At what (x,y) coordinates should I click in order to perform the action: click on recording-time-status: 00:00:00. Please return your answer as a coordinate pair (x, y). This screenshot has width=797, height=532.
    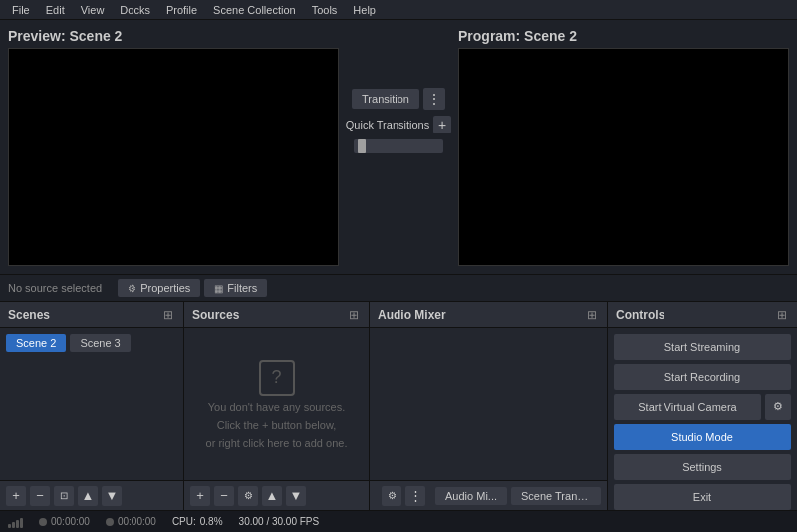
    Looking at the image, I should click on (132, 522).